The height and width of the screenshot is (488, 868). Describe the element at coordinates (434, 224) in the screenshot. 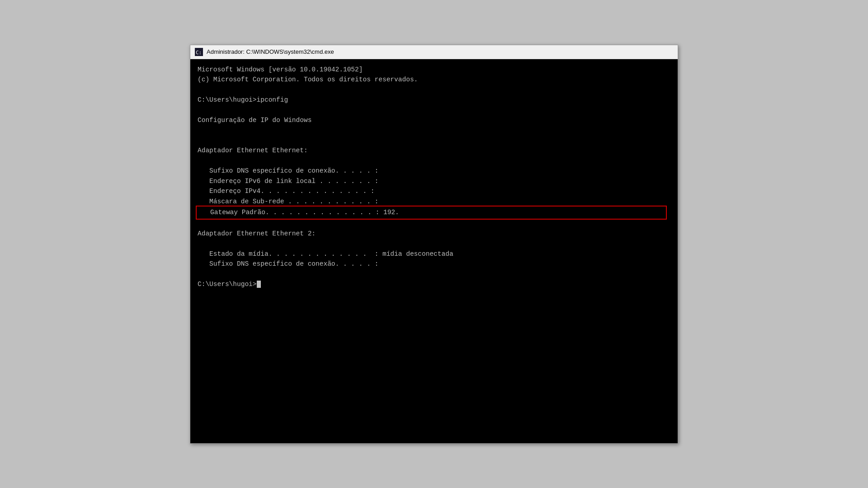

I see `terminal-line-line16` at that location.